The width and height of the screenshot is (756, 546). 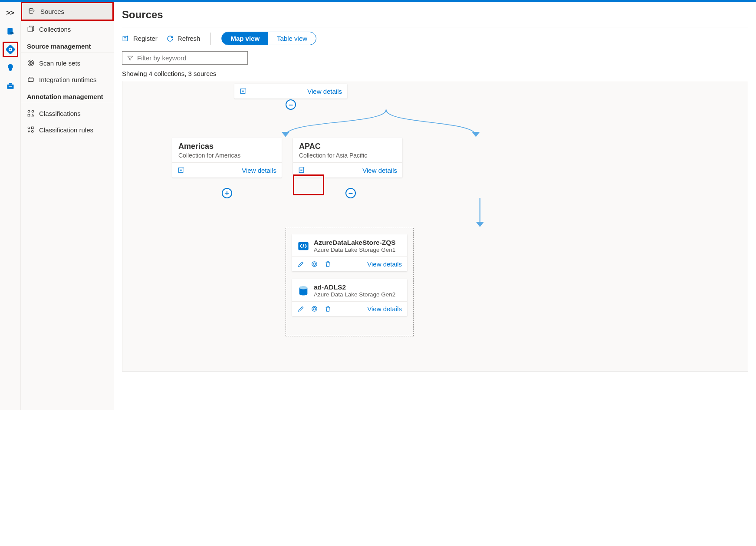 What do you see at coordinates (303, 246) in the screenshot?
I see `adls-gen1-icon` at bounding box center [303, 246].